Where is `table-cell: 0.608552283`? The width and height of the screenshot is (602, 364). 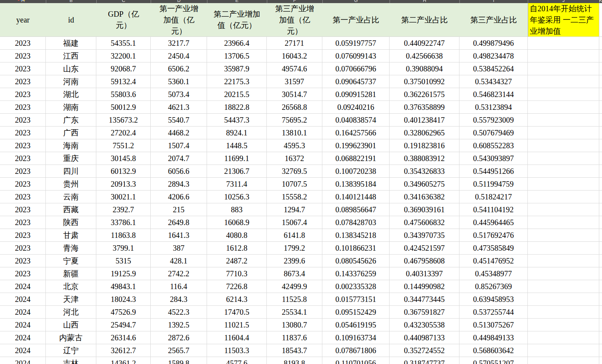
table-cell: 0.608552283 is located at coordinates (494, 146).